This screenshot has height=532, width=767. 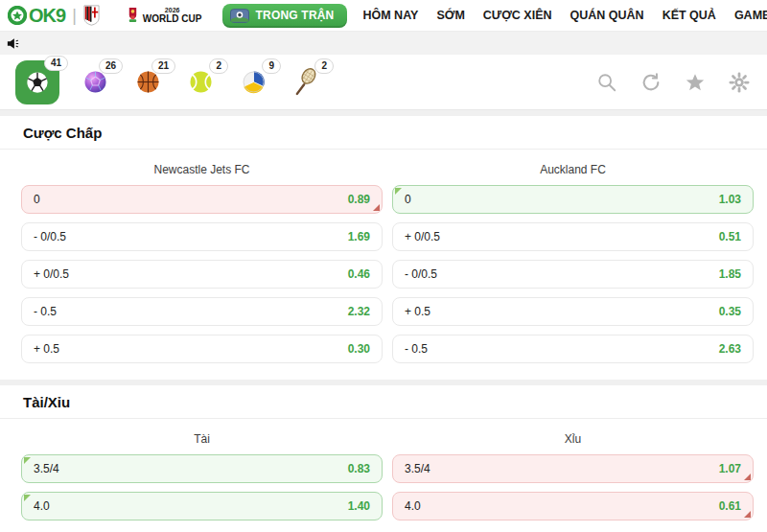 I want to click on settings-gear-icon, so click(x=739, y=82).